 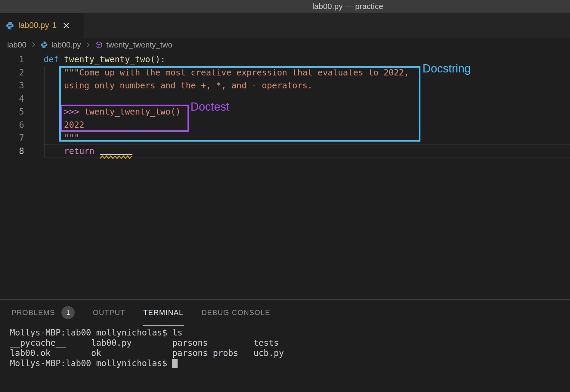 What do you see at coordinates (12, 112) in the screenshot?
I see `line-number: 5` at bounding box center [12, 112].